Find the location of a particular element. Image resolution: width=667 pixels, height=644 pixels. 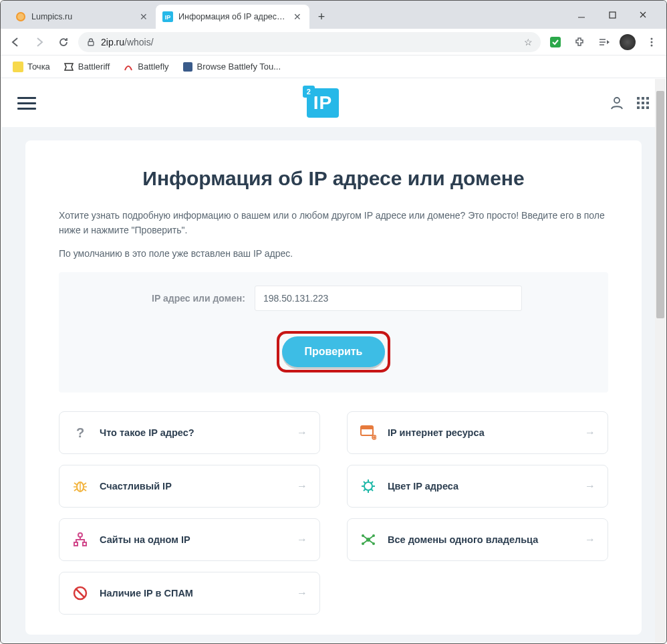

address-bar: 2ip.ru/whois/ ☆ is located at coordinates (309, 42).